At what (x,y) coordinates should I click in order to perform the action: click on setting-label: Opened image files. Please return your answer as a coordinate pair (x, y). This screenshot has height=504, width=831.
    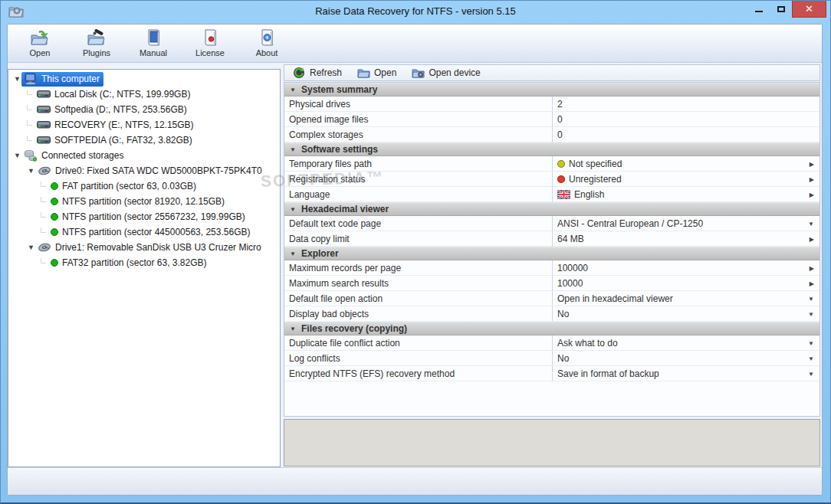
    Looking at the image, I should click on (419, 119).